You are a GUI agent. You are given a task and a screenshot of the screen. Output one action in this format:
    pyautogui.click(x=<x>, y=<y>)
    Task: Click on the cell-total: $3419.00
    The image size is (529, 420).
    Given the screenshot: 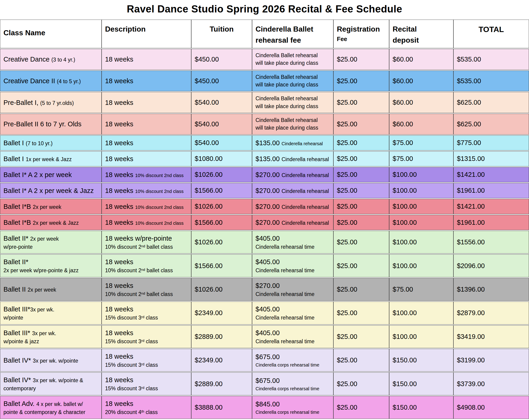 What is the action you would take?
    pyautogui.click(x=491, y=337)
    